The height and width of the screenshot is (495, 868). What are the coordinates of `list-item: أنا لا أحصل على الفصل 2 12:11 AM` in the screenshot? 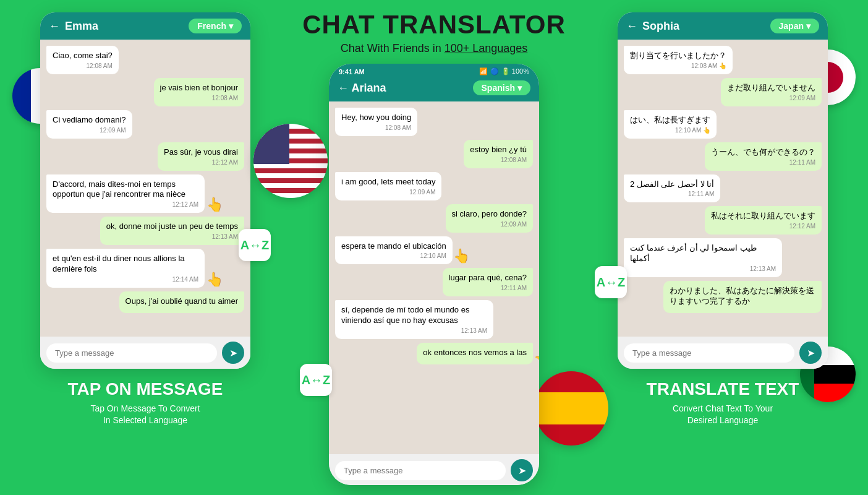 It's located at (672, 189).